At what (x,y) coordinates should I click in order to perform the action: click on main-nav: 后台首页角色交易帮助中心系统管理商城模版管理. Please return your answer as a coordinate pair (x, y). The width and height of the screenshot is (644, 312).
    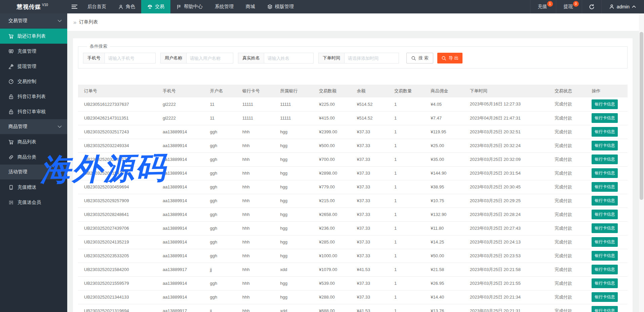
    Looking at the image, I should click on (191, 7).